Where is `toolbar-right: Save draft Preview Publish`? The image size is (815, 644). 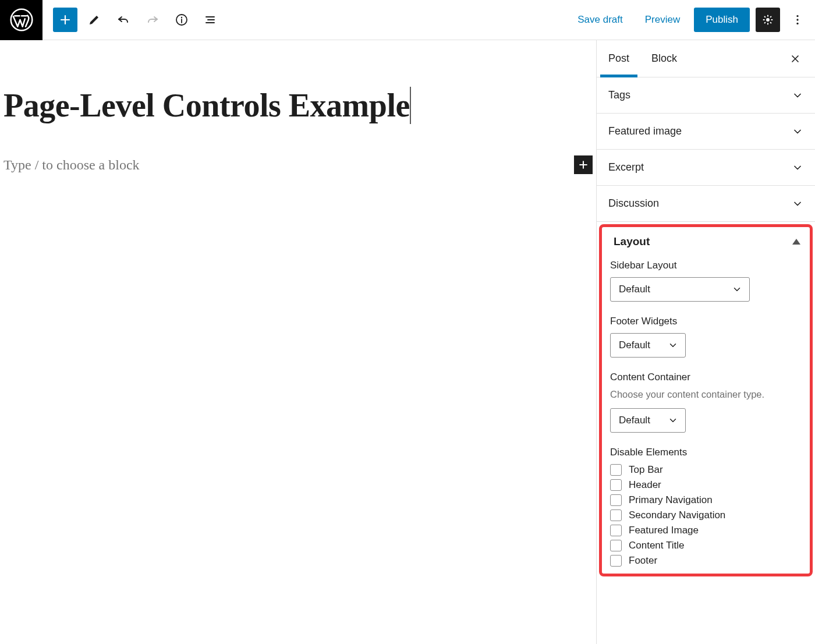 toolbar-right: Save draft Preview Publish is located at coordinates (692, 20).